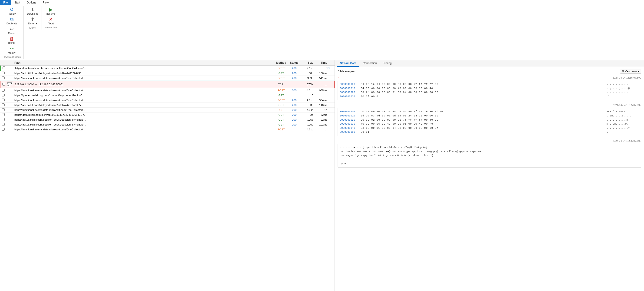 The image size is (644, 291). What do you see at coordinates (294, 63) in the screenshot?
I see `col-header-status: Status` at bounding box center [294, 63].